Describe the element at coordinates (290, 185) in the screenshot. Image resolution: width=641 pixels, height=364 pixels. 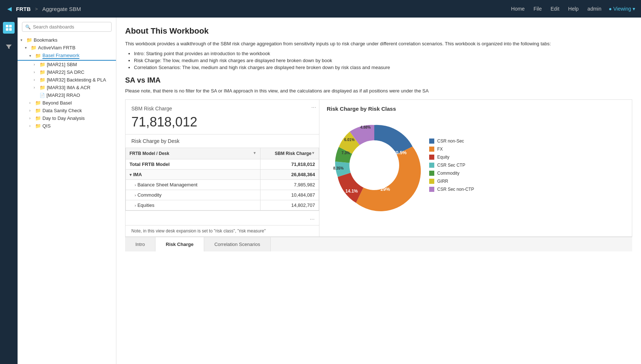
I see `row-child-value: 7,985,982` at that location.